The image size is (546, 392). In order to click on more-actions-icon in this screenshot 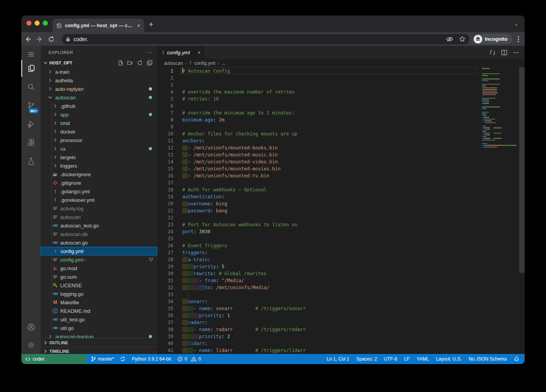, I will do `click(516, 53)`.